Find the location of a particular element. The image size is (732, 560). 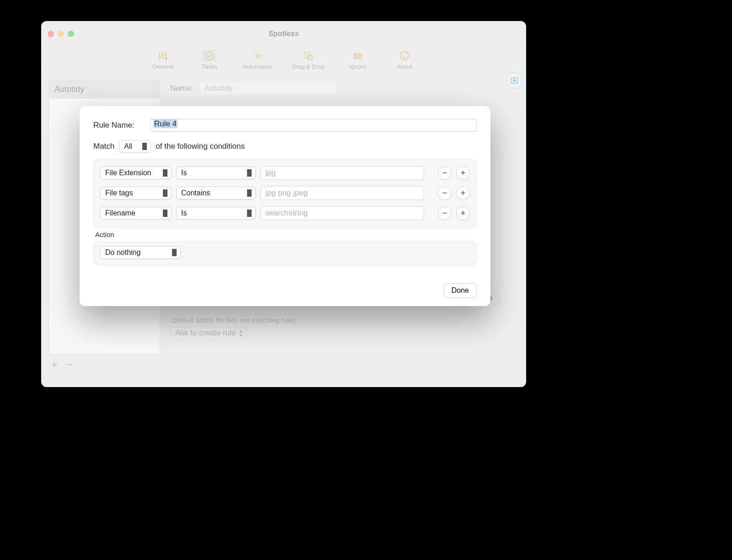

done-button: Done is located at coordinates (460, 291).